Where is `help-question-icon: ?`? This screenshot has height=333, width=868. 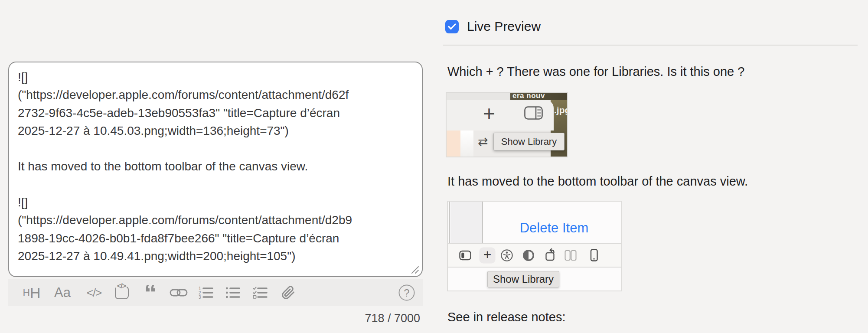 help-question-icon: ? is located at coordinates (407, 293).